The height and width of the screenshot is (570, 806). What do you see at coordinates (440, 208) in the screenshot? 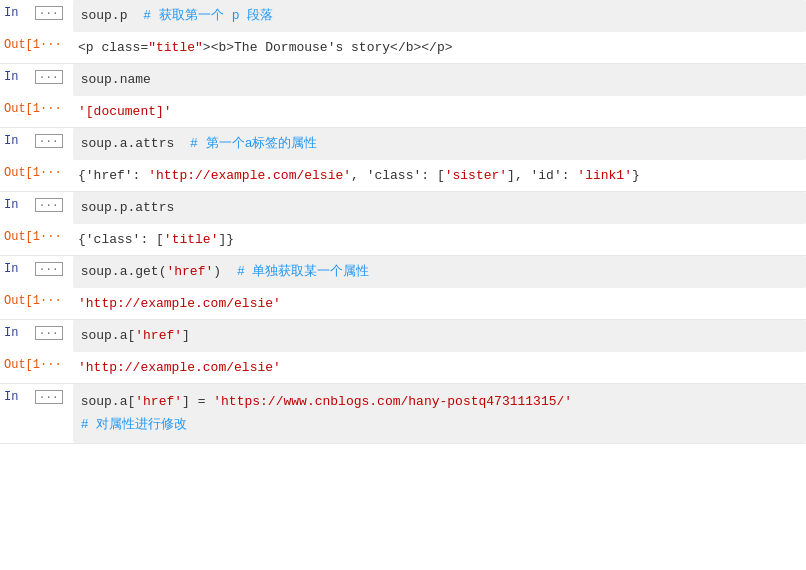
I see `in-code-4: soup.p.attrs` at bounding box center [440, 208].